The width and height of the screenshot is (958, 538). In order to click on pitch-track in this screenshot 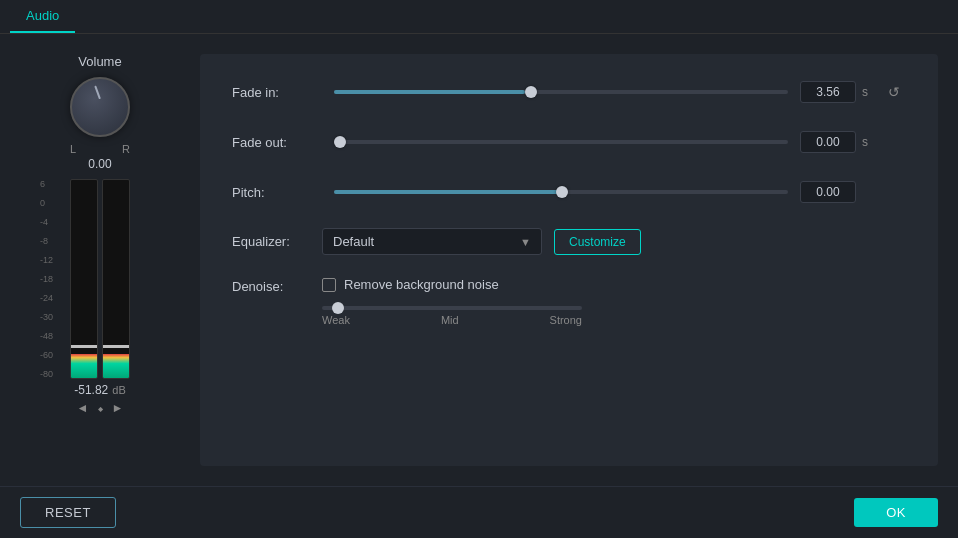, I will do `click(561, 192)`.